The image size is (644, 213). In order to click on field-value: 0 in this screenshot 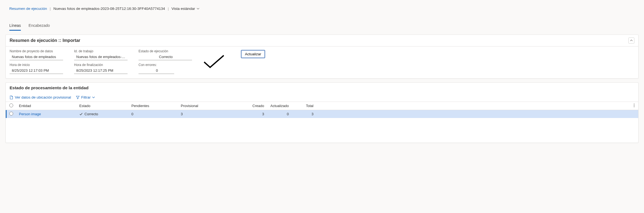, I will do `click(156, 71)`.